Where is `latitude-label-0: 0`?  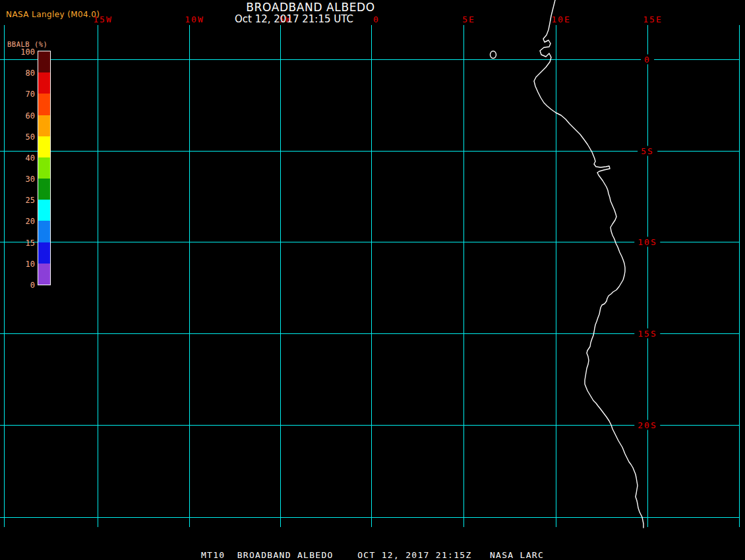 latitude-label-0: 0 is located at coordinates (647, 59).